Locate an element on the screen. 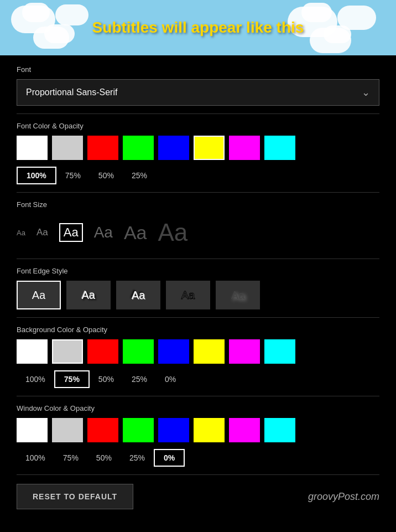 This screenshot has height=532, width=396. window-opacity-75: 75% is located at coordinates (71, 458).